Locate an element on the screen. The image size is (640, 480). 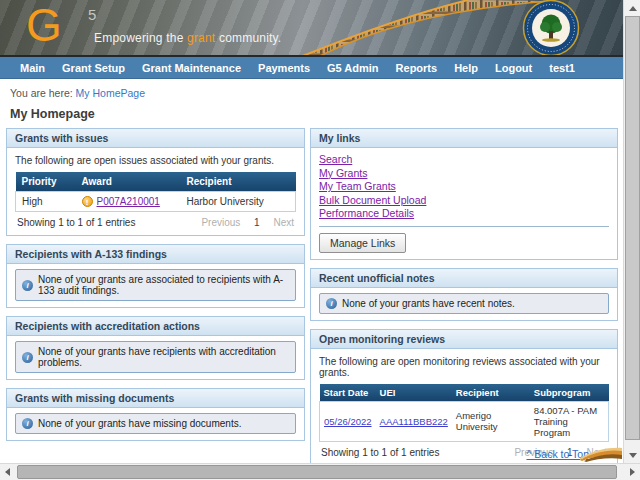
nav-item-payments: Payments is located at coordinates (284, 68).